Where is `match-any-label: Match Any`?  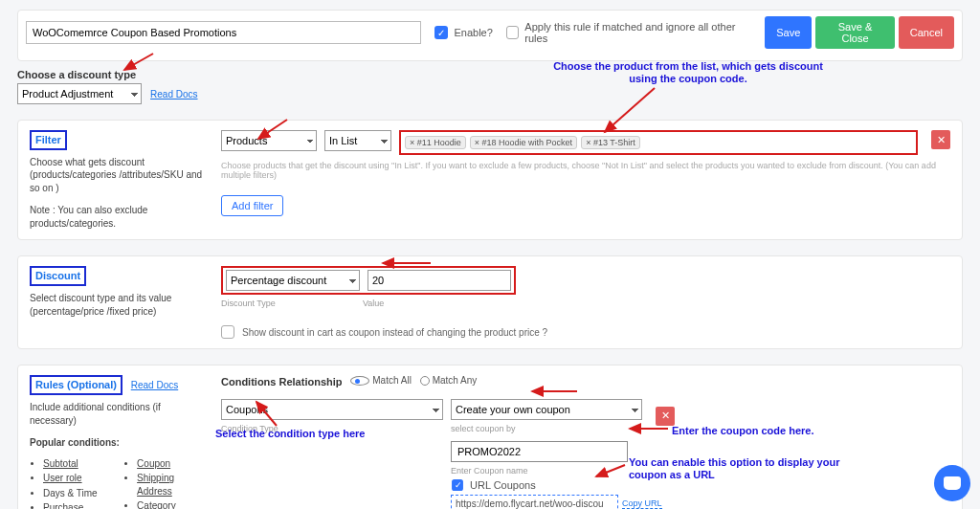
match-any-label: Match Any is located at coordinates (456, 381).